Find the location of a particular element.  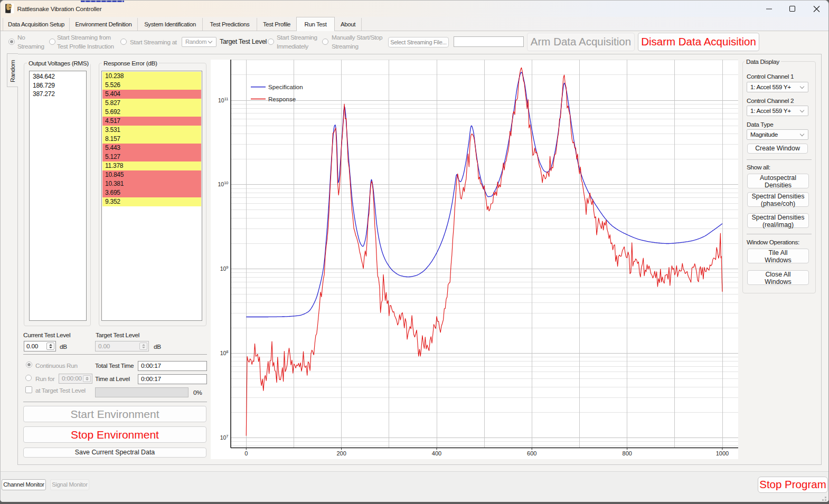

svg-text: 600 is located at coordinates (532, 453).